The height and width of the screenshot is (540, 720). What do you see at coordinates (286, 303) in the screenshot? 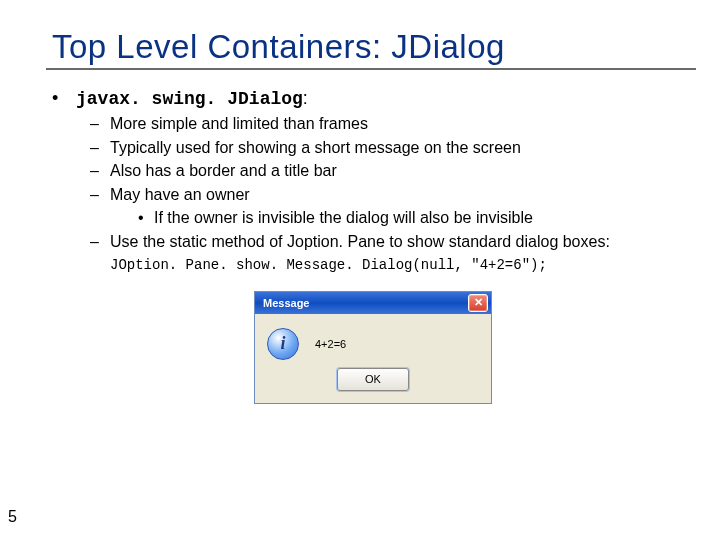
I see `dialog-title-text: Message` at bounding box center [286, 303].